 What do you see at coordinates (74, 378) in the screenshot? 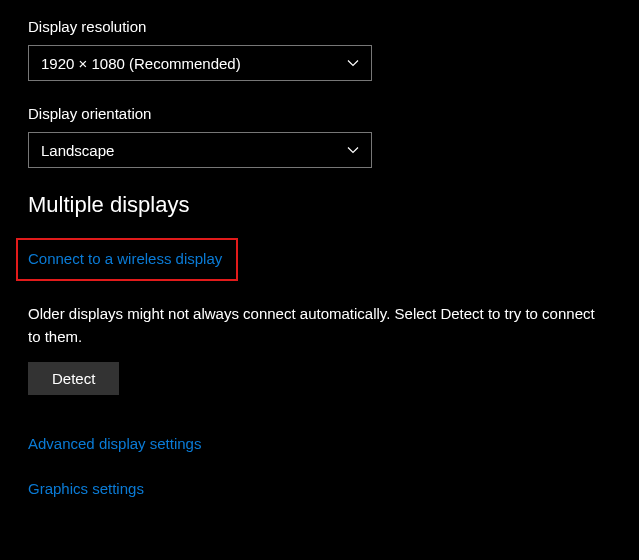
I see `detect-button: Detect` at bounding box center [74, 378].